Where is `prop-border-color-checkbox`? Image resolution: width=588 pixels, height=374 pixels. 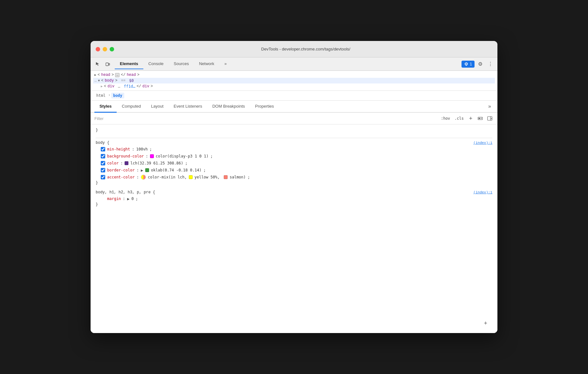 prop-border-color-checkbox is located at coordinates (103, 170).